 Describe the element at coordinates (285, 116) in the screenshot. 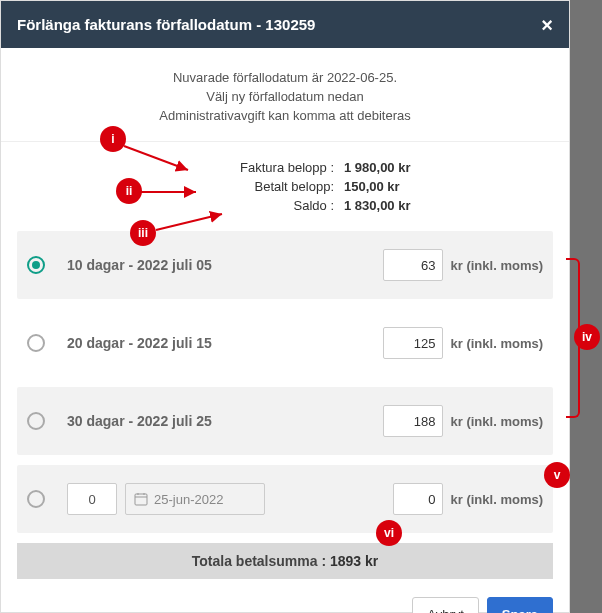

I see `intro-line-3: Administrativavgift kan komma att debite…` at that location.